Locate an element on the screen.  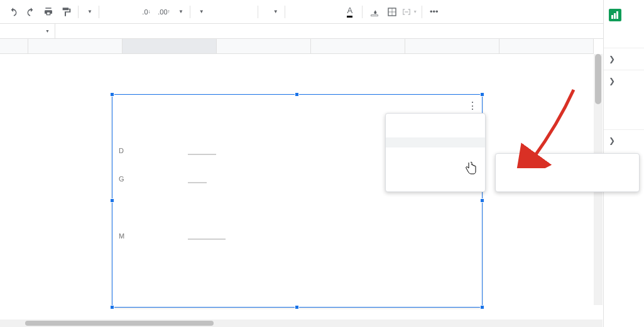
undo-button is located at coordinates (13, 12).